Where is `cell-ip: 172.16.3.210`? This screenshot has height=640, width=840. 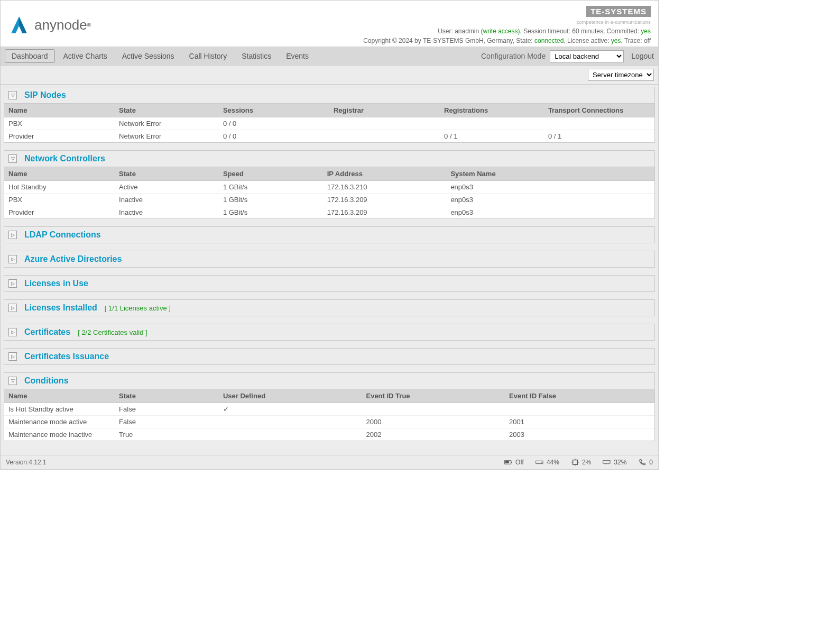
cell-ip: 172.16.3.210 is located at coordinates (385, 187).